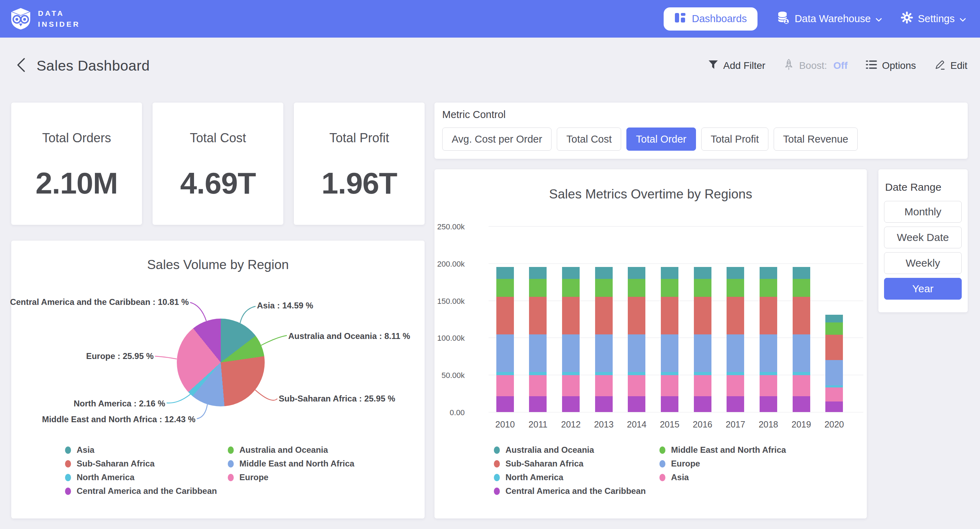  Describe the element at coordinates (801, 319) in the screenshot. I see `bar-column-2019` at that location.